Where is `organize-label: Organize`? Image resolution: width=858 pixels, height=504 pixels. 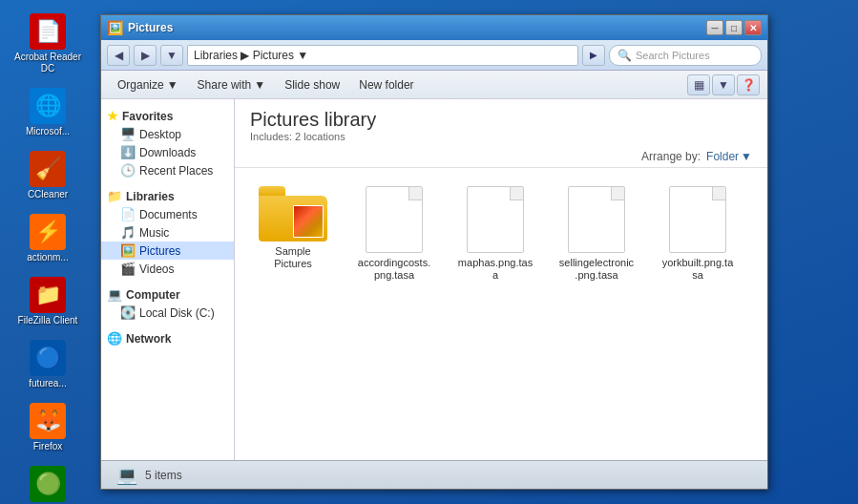 organize-label: Organize is located at coordinates (141, 85).